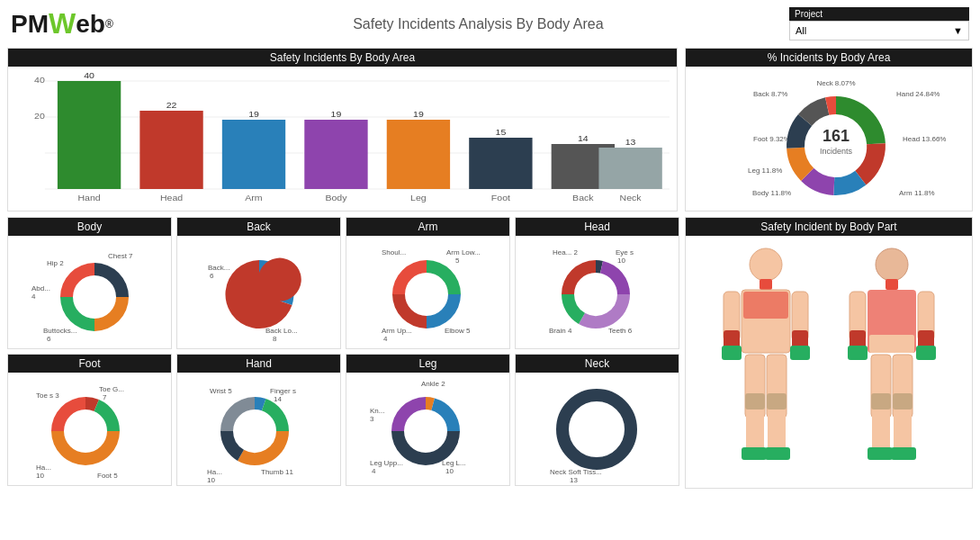 The image size is (980, 540). I want to click on svg-text: Kn..., so click(377, 410).